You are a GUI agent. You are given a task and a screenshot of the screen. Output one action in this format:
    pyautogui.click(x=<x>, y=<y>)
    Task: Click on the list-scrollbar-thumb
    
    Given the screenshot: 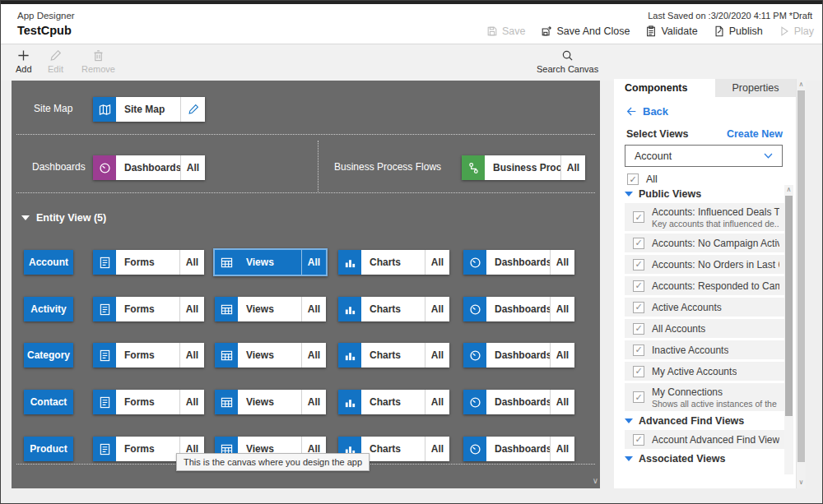 What is the action you would take?
    pyautogui.click(x=788, y=306)
    